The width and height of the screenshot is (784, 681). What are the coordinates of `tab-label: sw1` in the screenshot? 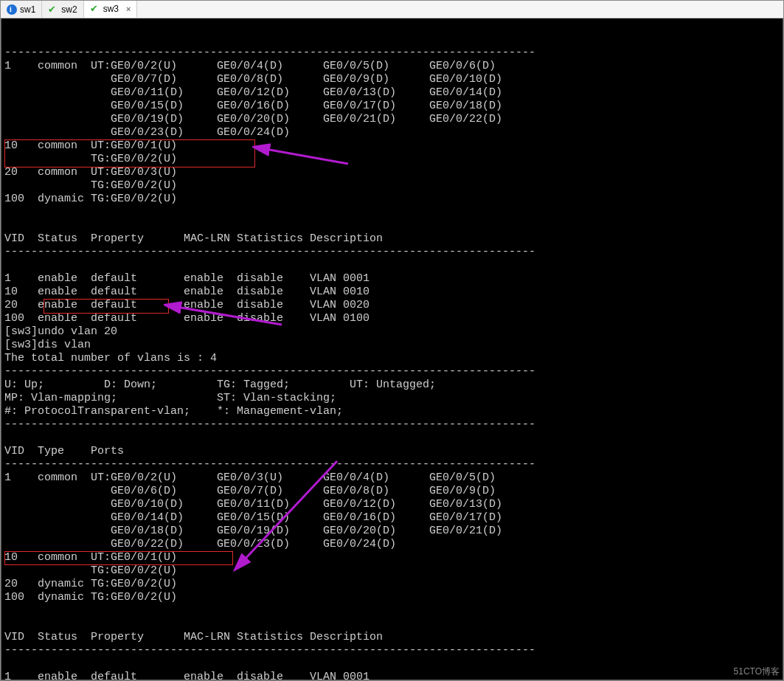 It's located at (28, 10).